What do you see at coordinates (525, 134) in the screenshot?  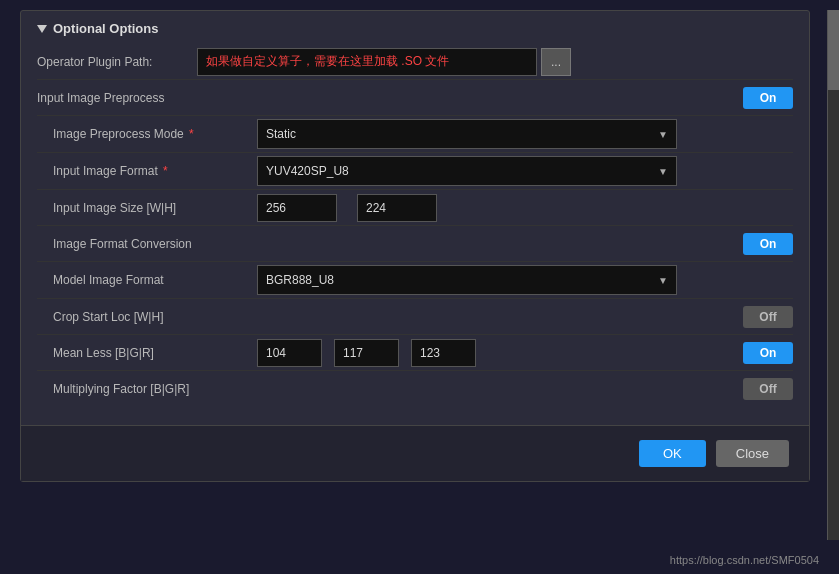 I see `image-preprocess-mode-value: Static ▼` at bounding box center [525, 134].